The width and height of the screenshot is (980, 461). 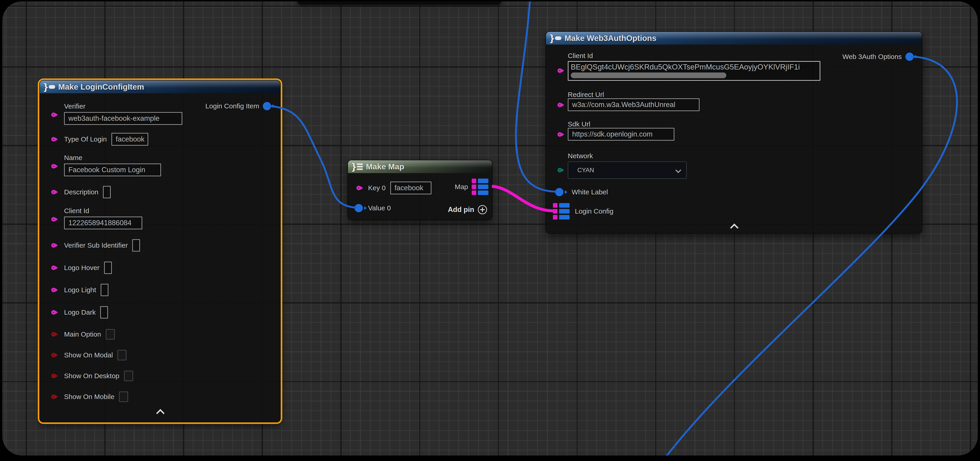 I want to click on logo-hover-field, so click(x=108, y=268).